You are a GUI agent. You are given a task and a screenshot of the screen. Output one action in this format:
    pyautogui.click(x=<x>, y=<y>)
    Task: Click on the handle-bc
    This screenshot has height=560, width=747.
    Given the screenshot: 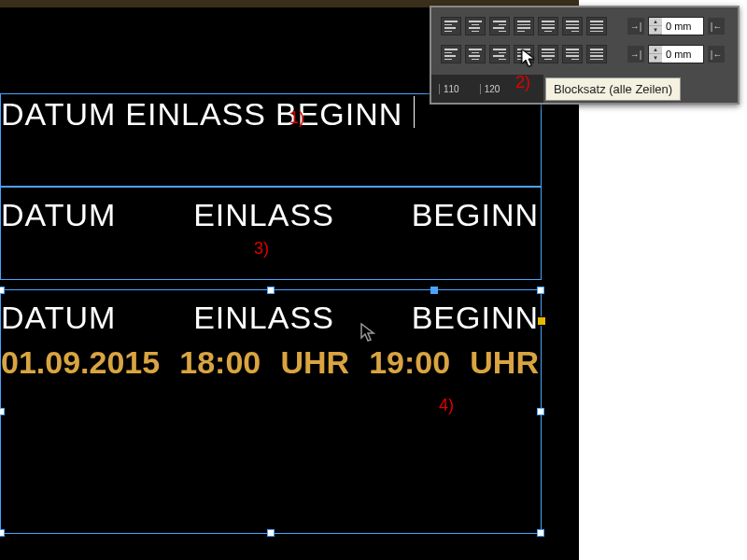 What is the action you would take?
    pyautogui.click(x=271, y=533)
    